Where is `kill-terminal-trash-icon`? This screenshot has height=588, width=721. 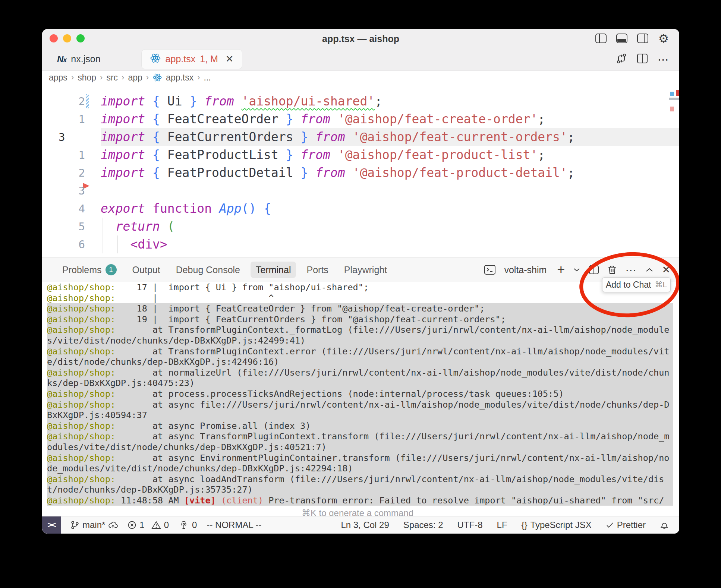 kill-terminal-trash-icon is located at coordinates (612, 270).